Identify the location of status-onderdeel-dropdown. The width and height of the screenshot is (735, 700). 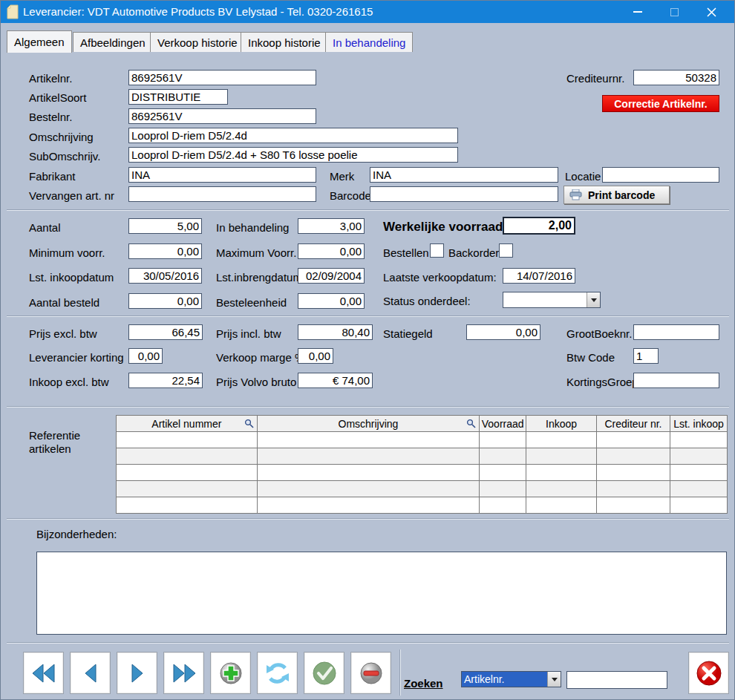
(552, 300).